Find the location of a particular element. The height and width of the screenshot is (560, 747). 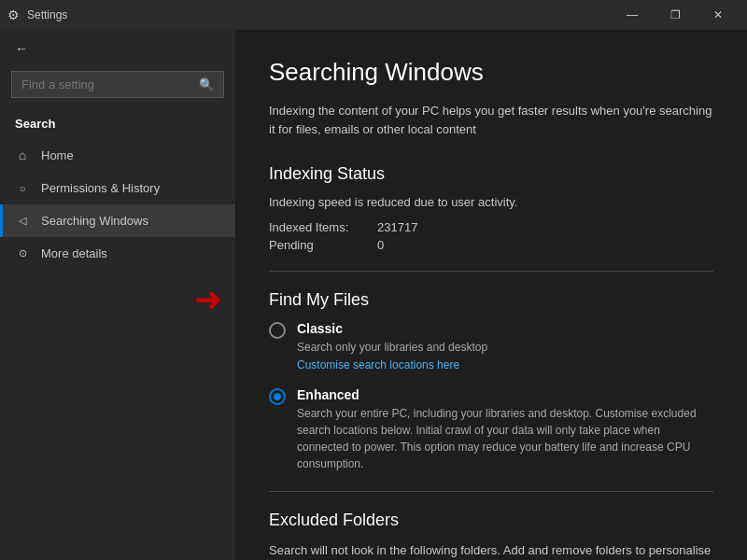

home-icon: ⌂ is located at coordinates (22, 155).